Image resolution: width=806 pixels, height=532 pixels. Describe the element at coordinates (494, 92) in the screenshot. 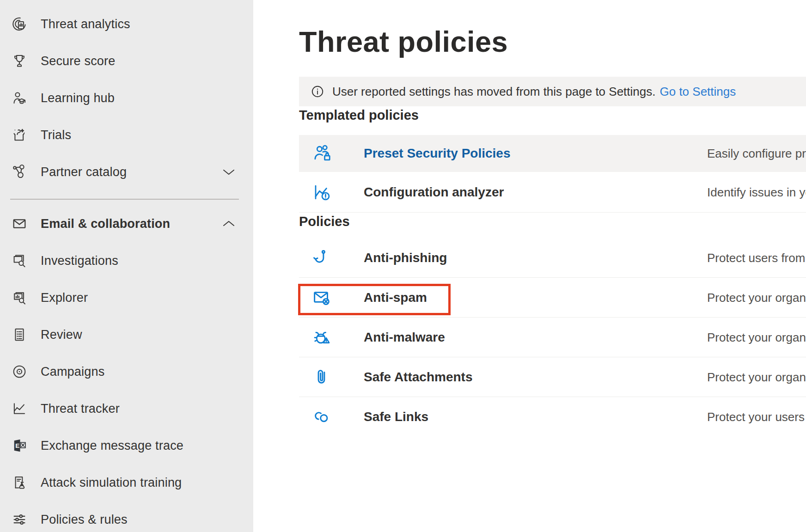

I see `banner-text: User reported settings has moved from th…` at that location.